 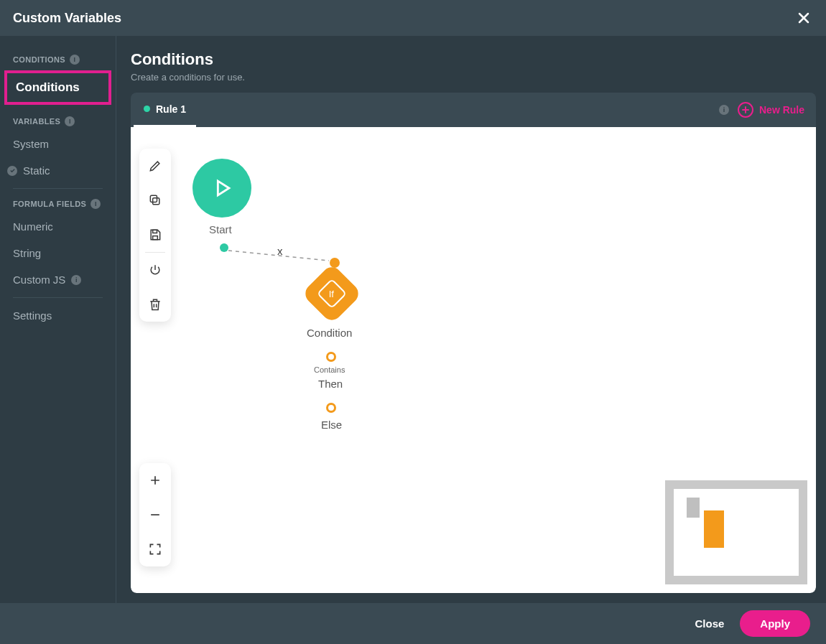 I want to click on zoom-out-button, so click(x=155, y=515).